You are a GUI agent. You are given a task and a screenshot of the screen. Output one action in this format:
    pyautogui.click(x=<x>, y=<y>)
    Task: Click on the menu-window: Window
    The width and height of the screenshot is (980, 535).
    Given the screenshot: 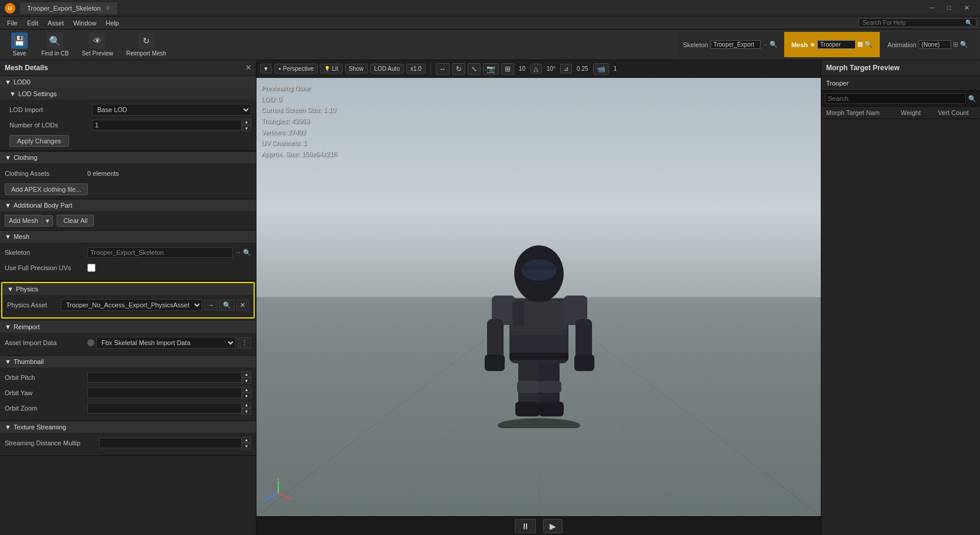 What is the action you would take?
    pyautogui.click(x=85, y=23)
    